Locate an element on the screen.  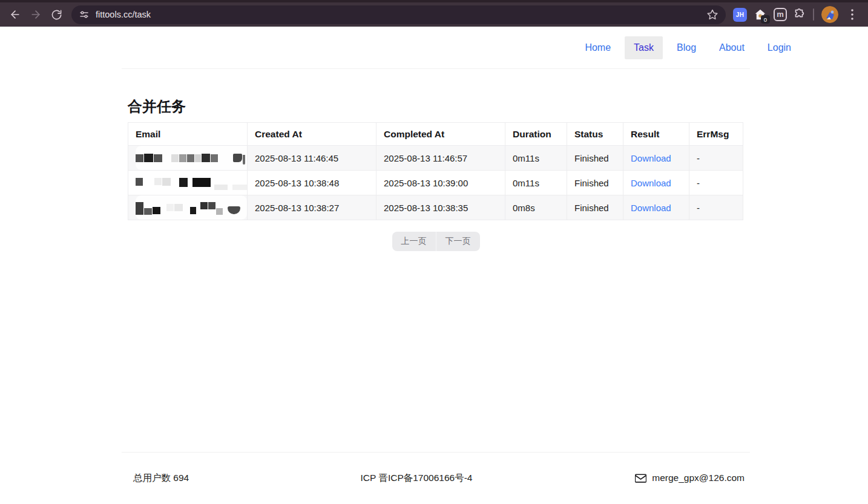
col-header-email: Email is located at coordinates (188, 134).